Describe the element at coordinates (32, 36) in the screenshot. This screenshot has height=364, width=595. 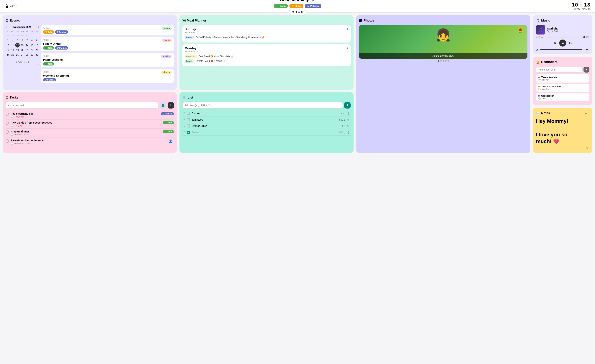
I see `cal-day: 1` at that location.